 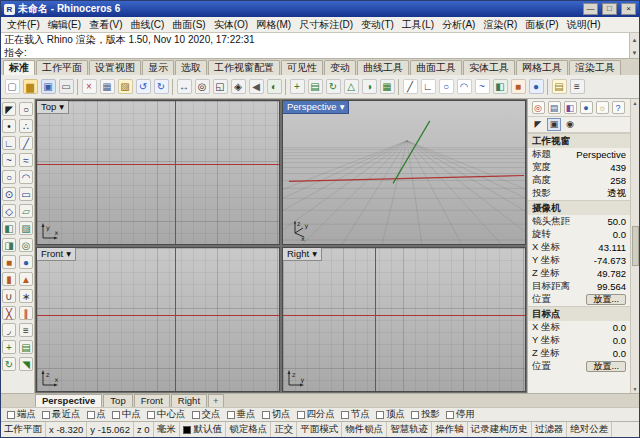 What do you see at coordinates (542, 24) in the screenshot?
I see `menu-item: 面板(P)` at bounding box center [542, 24].